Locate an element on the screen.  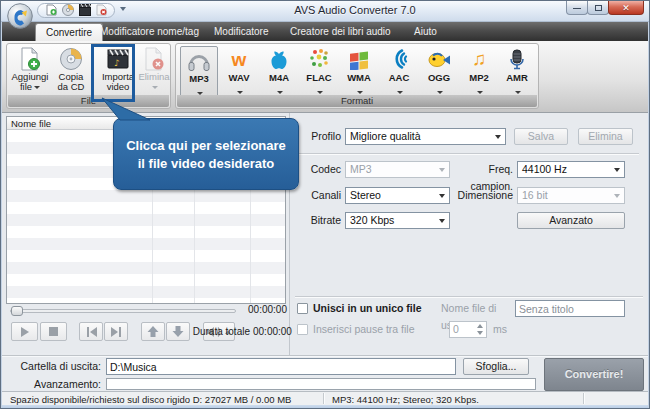
pause-label: Inserisci pause tra file is located at coordinates (364, 330).